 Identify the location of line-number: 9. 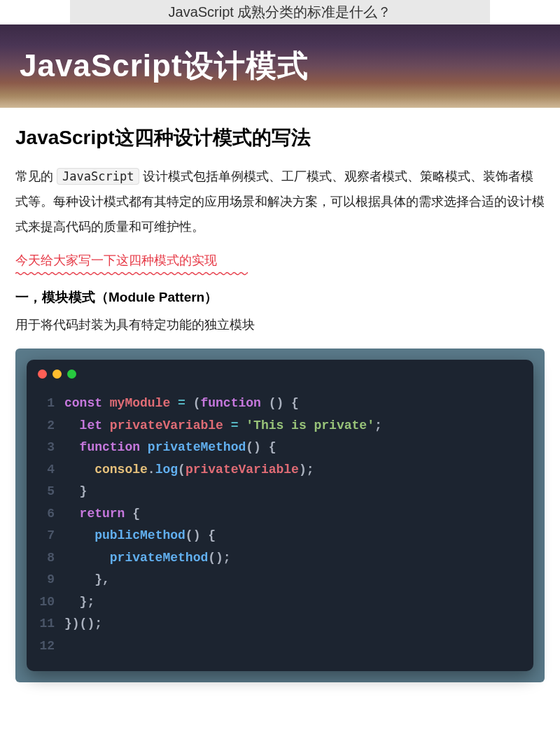
(47, 580).